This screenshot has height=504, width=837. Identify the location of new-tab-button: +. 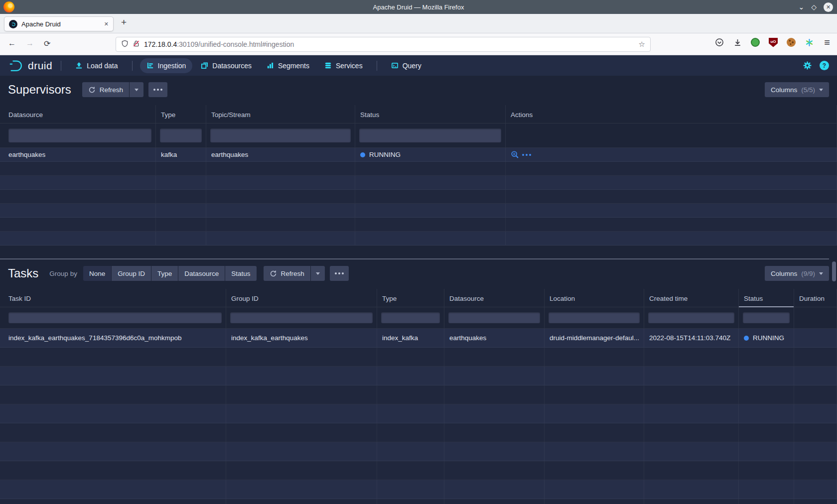
(124, 22).